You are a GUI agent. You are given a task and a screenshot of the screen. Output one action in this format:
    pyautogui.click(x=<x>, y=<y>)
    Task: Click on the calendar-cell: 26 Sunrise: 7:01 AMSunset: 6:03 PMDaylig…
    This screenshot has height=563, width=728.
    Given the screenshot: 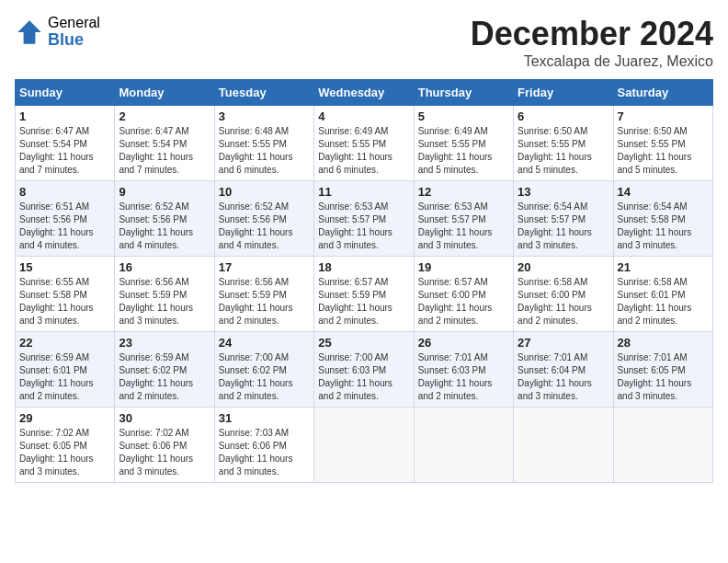 What is the action you would take?
    pyautogui.click(x=463, y=370)
    